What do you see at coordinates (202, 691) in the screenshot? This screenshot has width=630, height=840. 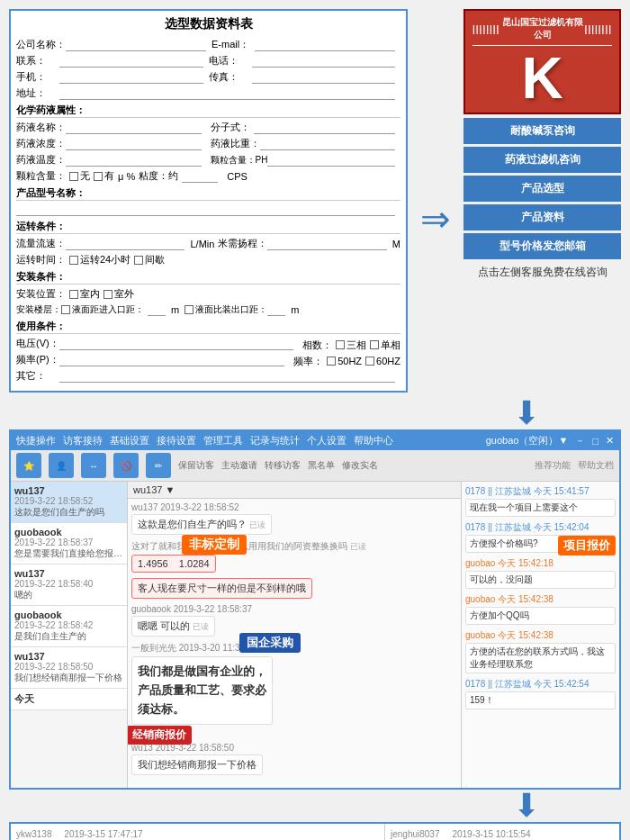 I see `msg-bubble-state: 我们都是做国有企业的，产品质量和工艺、要求必须达标。` at bounding box center [202, 691].